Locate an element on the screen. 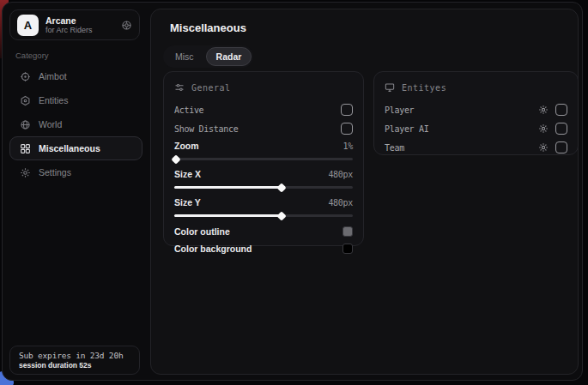 The image size is (588, 385). player-ai-label: Player AI is located at coordinates (407, 129).